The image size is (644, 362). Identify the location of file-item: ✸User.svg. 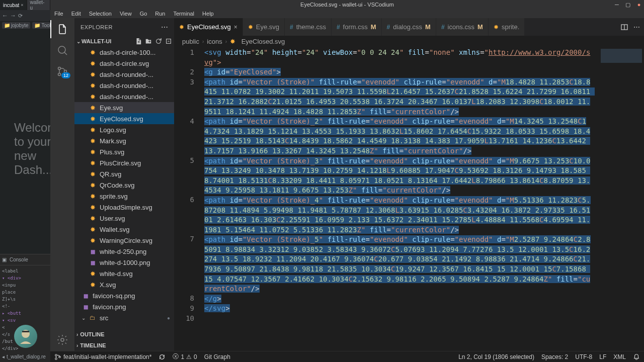
(124, 218).